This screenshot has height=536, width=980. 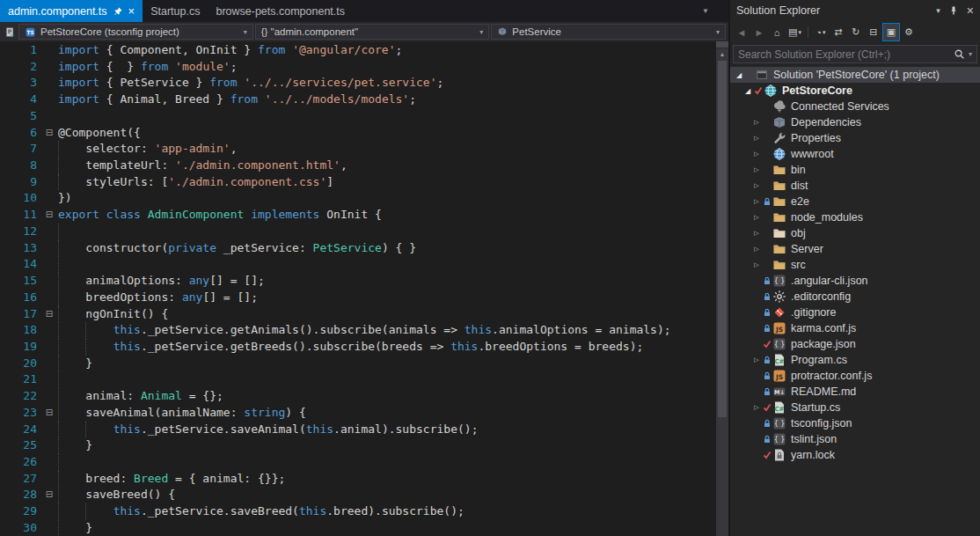 I want to click on tree-item-yarn-lock: yarn.lock, so click(x=855, y=455).